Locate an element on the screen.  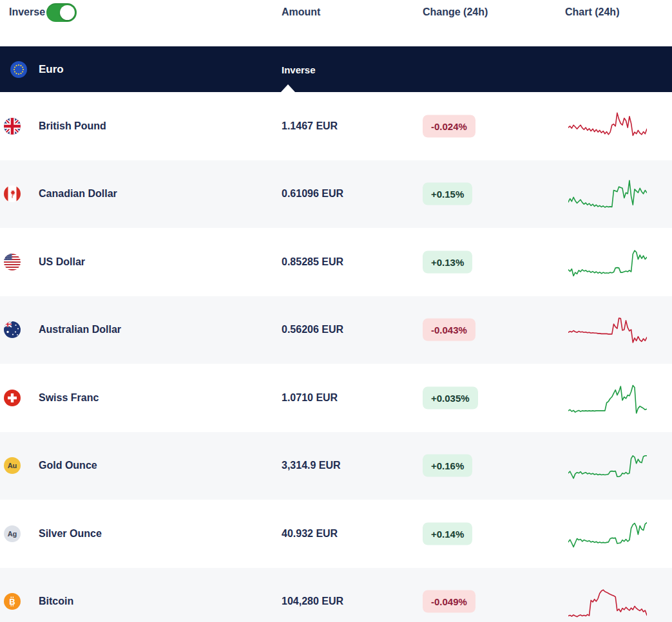
svg-text: Ag is located at coordinates (13, 534).